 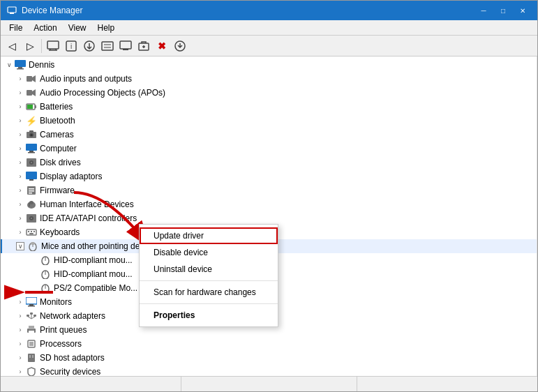 I want to click on item-label: Batteries, so click(x=56, y=107).